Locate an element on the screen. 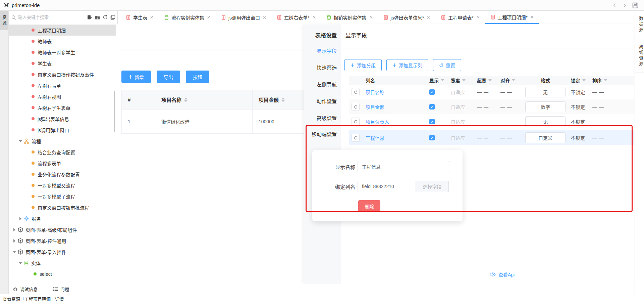  tab-4: 左树右表单* is located at coordinates (296, 17).